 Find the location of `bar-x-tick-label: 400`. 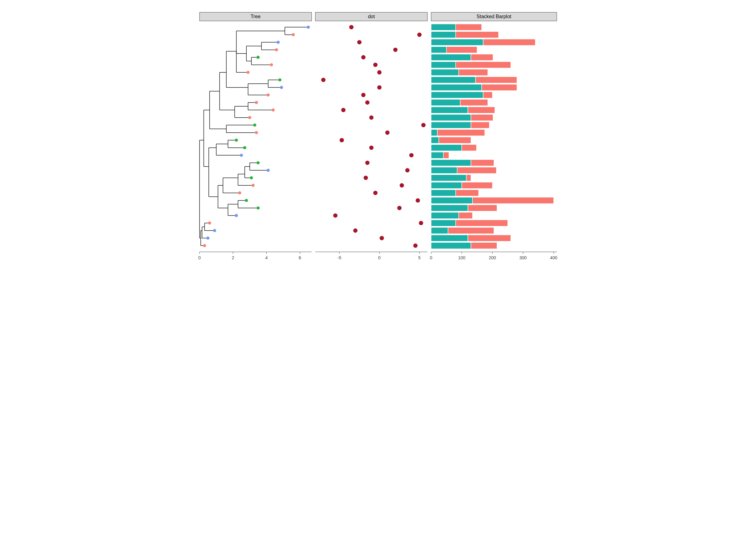

bar-x-tick-label: 400 is located at coordinates (554, 258).